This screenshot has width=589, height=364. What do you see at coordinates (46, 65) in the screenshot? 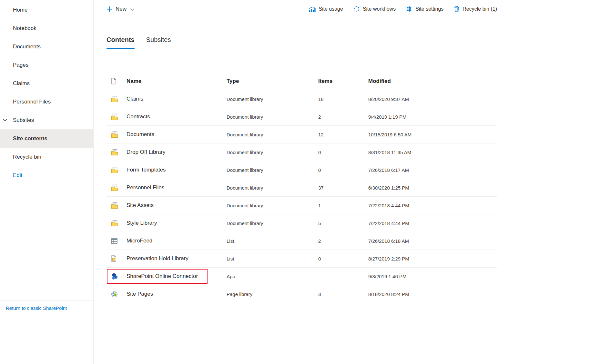
I see `sidebar-item-pages: Pages` at bounding box center [46, 65].